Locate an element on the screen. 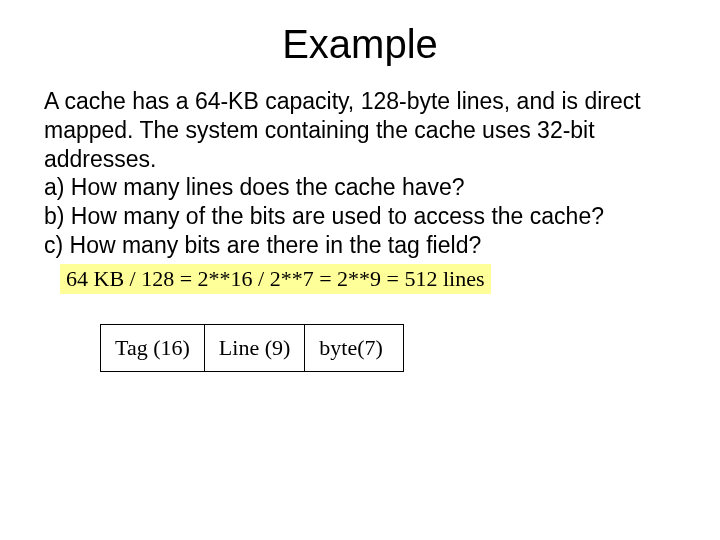 The width and height of the screenshot is (720, 540). page-title: Example is located at coordinates (360, 34).